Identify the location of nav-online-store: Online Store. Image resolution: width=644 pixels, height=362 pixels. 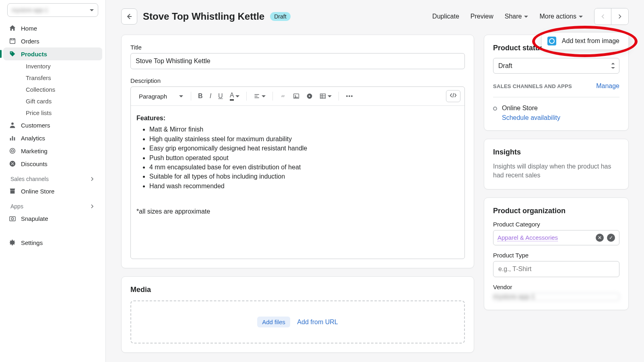
(53, 191).